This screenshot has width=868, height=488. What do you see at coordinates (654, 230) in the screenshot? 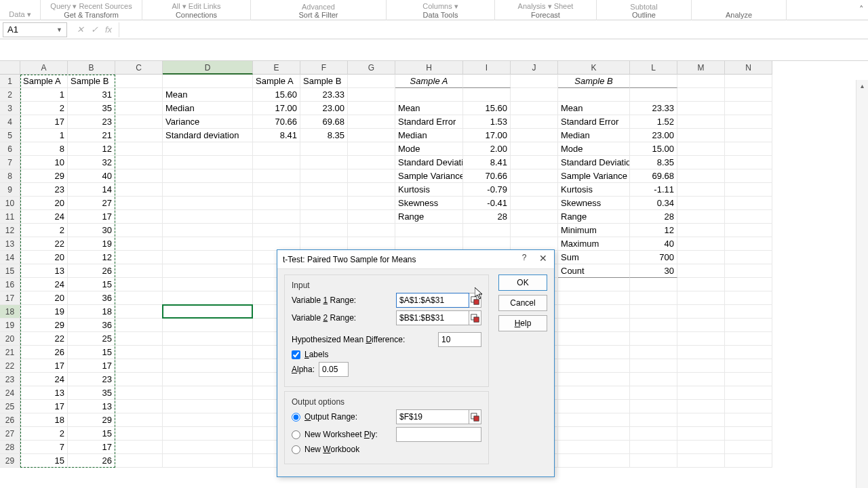
I see `cell: 12` at bounding box center [654, 230].